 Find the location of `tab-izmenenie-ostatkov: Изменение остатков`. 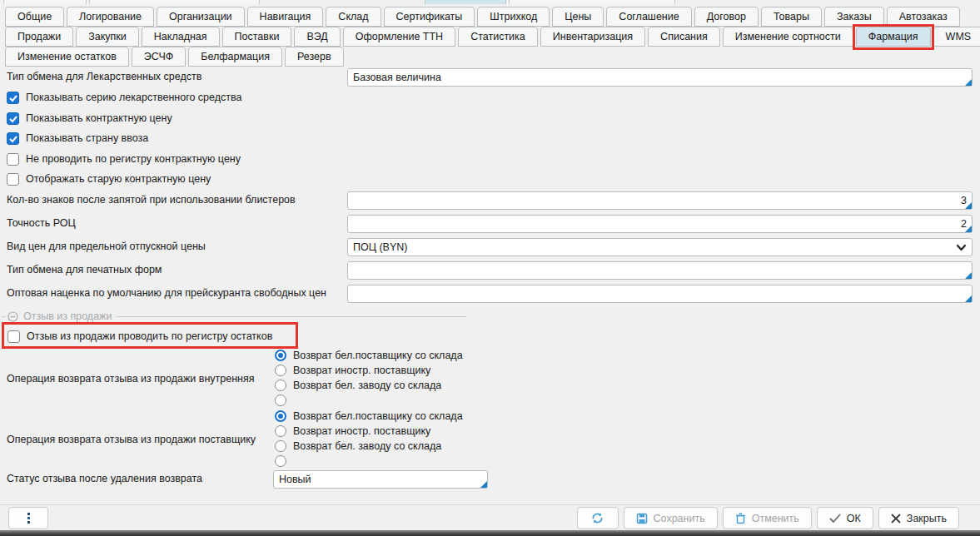

tab-izmenenie-ostatkov: Изменение остатков is located at coordinates (67, 57).